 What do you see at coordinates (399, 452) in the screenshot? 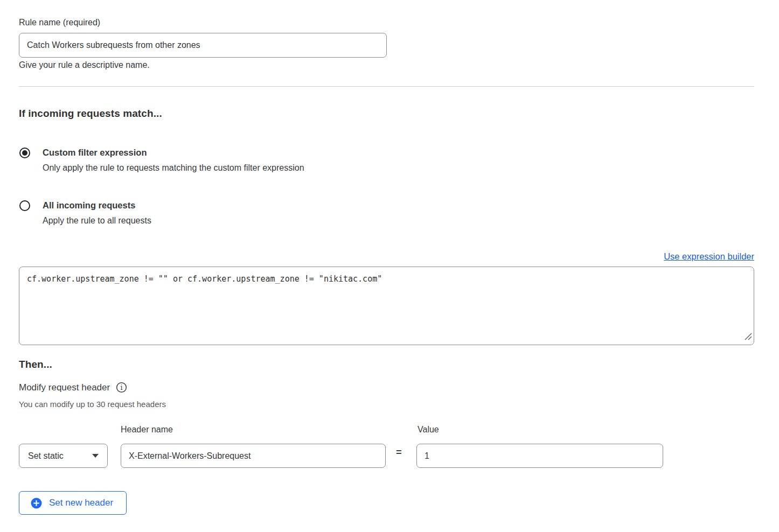
I see `equals-sign: =` at bounding box center [399, 452].